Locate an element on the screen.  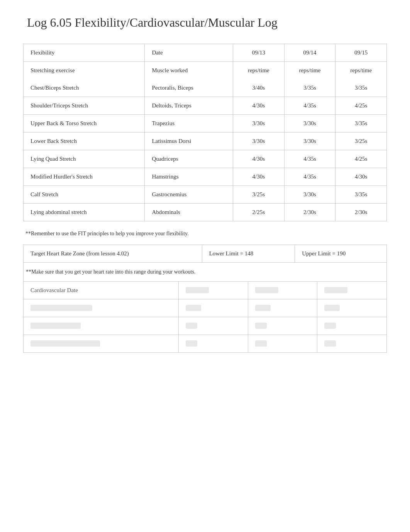
cardio-section: Cardiovascular Date is located at coordinates (205, 317).